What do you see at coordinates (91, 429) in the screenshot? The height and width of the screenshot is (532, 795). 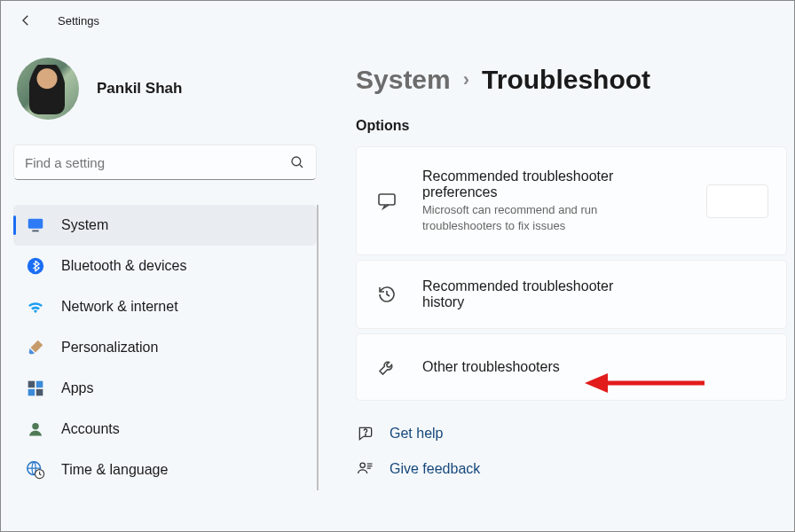 I see `sidebar-item-label: Accounts` at bounding box center [91, 429].